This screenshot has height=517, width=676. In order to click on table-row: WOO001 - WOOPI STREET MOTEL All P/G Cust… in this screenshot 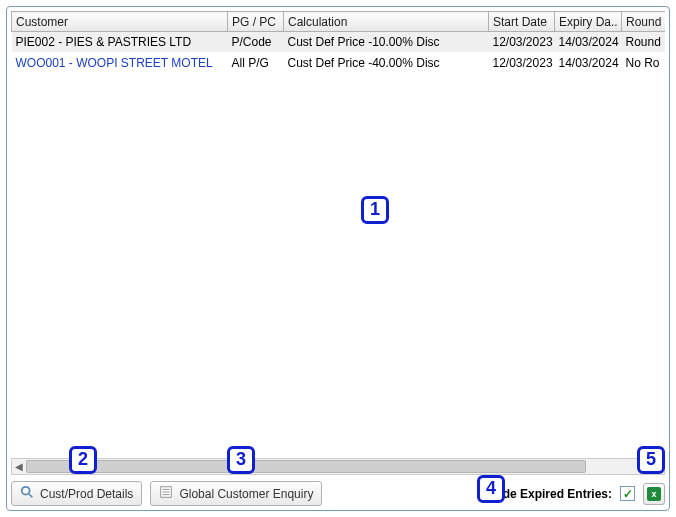, I will do `click(339, 64)`.